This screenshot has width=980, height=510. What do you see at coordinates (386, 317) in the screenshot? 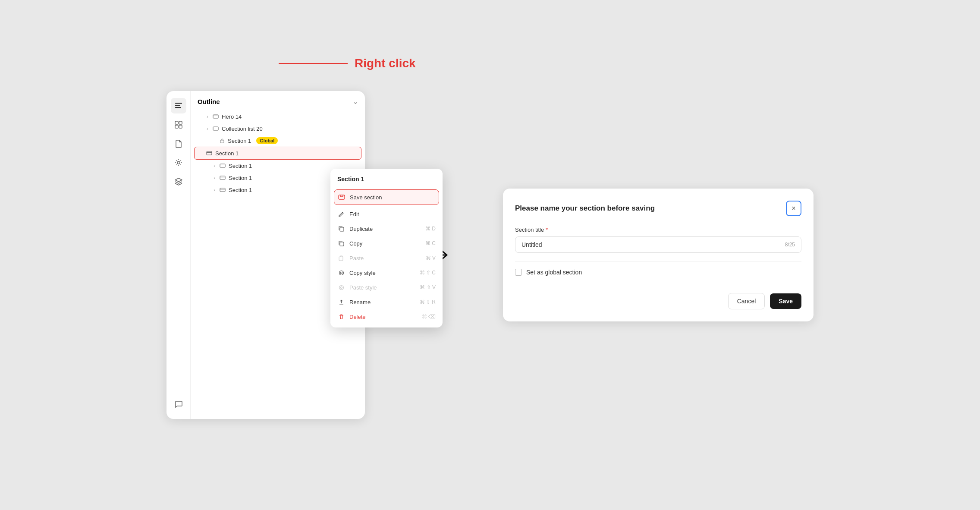
I see `context-menu-delete: Delete ⌘ ⌫` at bounding box center [386, 317].